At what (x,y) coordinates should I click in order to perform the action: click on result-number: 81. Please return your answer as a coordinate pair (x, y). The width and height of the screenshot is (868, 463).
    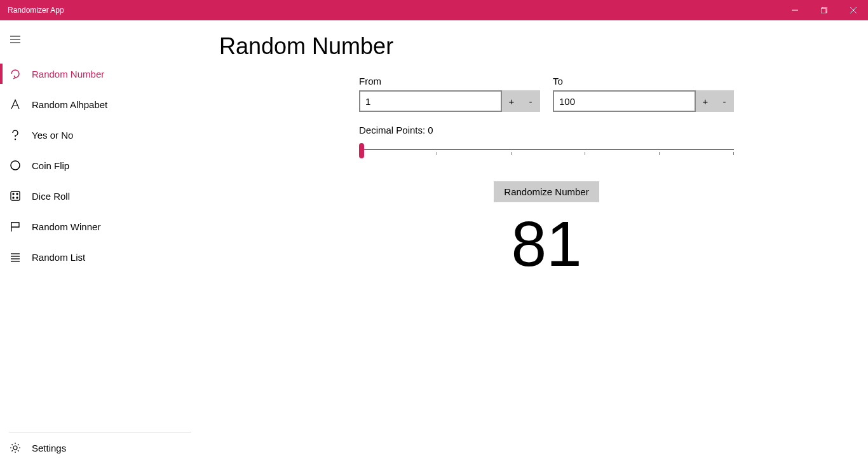
    Looking at the image, I should click on (546, 244).